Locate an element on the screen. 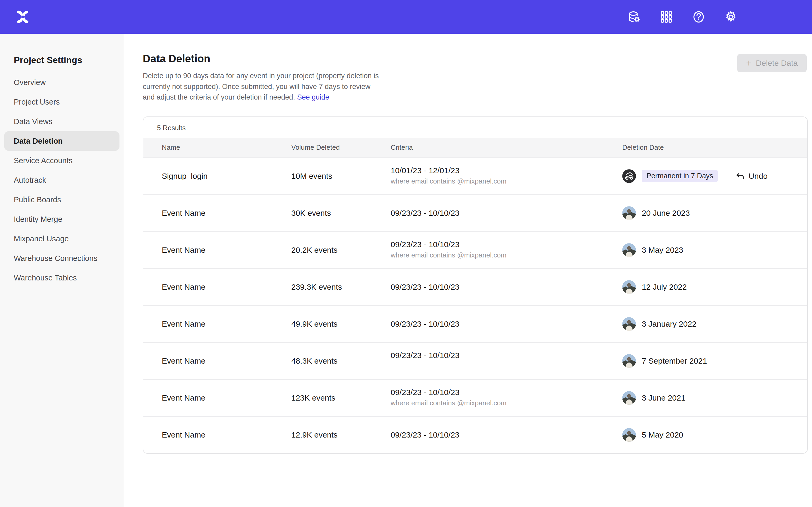 The height and width of the screenshot is (507, 812). sidebar-title: Project Settings is located at coordinates (62, 64).